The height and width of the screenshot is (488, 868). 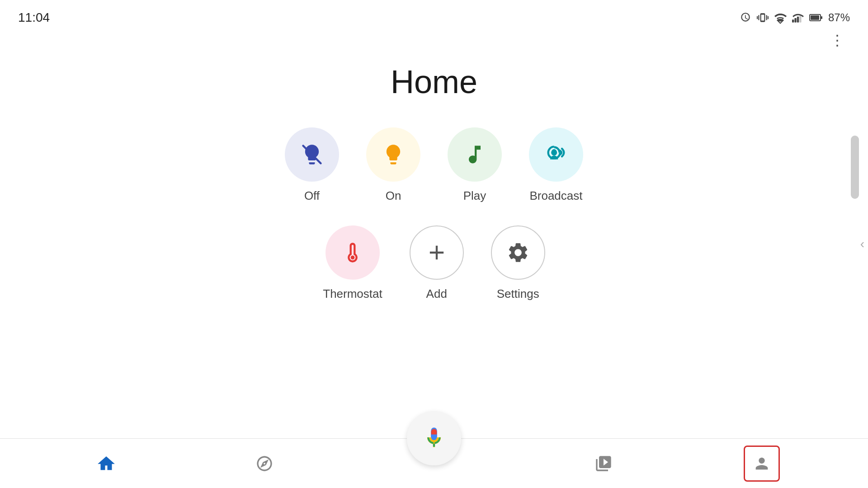 What do you see at coordinates (437, 263) in the screenshot?
I see `add-item: Add` at bounding box center [437, 263].